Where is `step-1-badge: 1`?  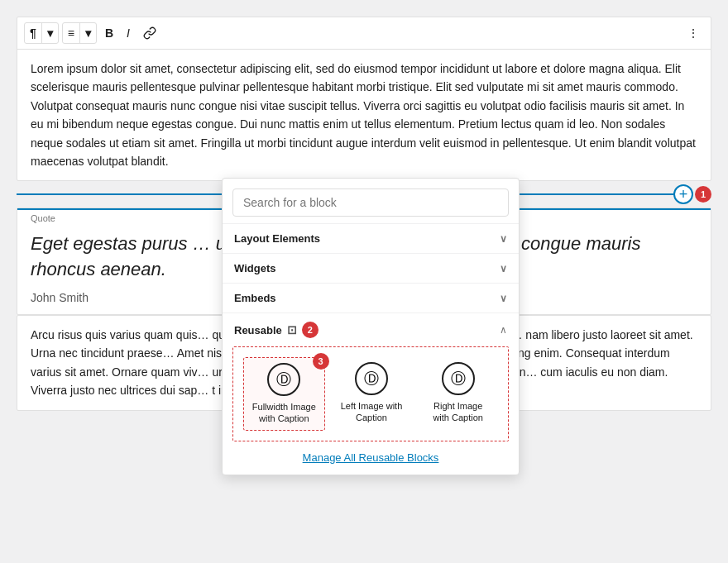
step-1-badge: 1 is located at coordinates (703, 194).